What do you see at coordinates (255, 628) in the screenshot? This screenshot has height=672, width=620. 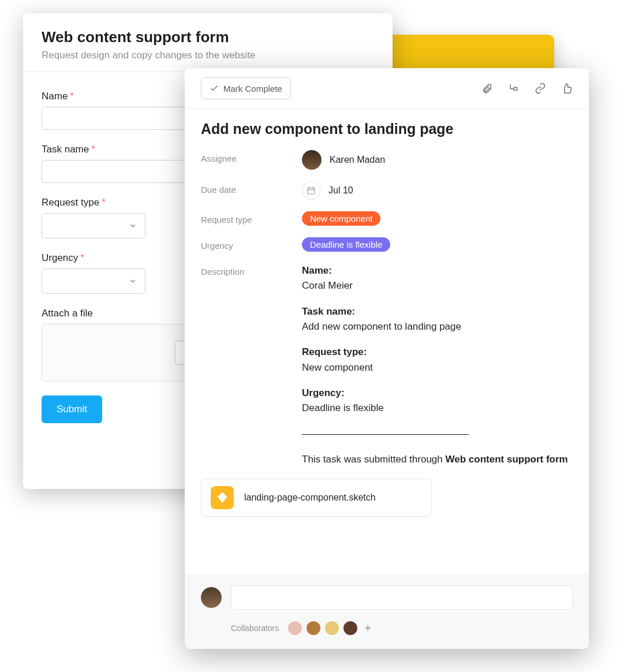 I see `collaborators-label: Collaborators` at bounding box center [255, 628].